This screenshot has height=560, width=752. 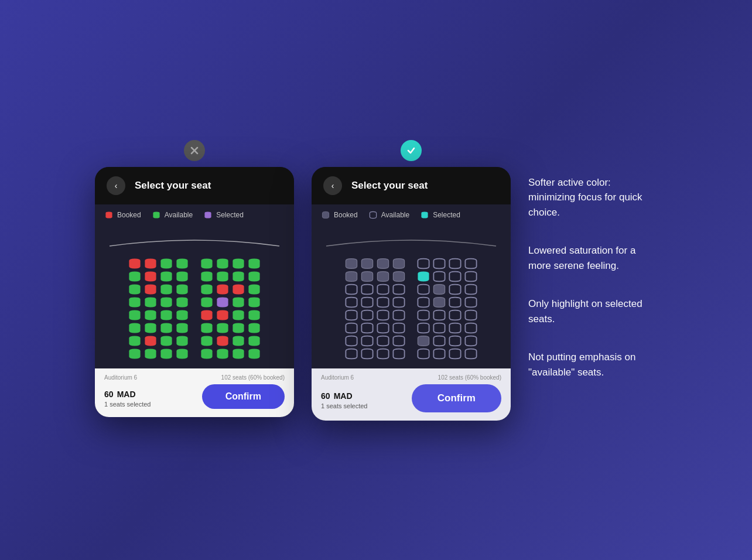 What do you see at coordinates (116, 186) in the screenshot?
I see `phone1-back-button: ‹` at bounding box center [116, 186].